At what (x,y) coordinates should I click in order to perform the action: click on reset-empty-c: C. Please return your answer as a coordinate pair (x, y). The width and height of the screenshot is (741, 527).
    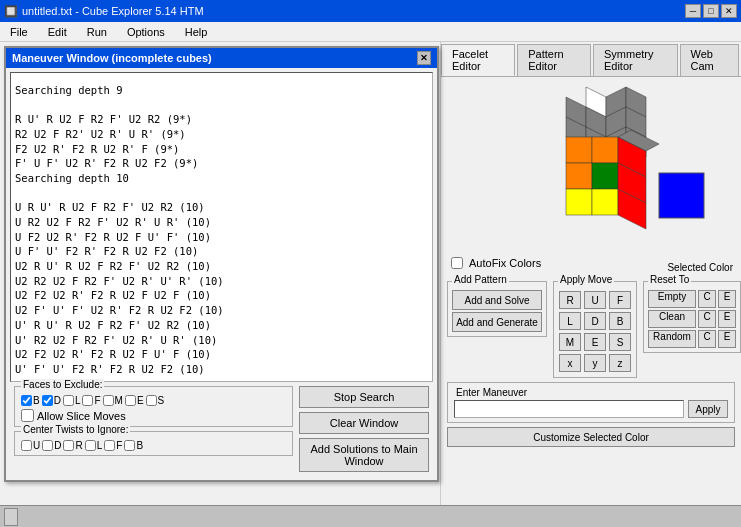
    Looking at the image, I should click on (707, 299).